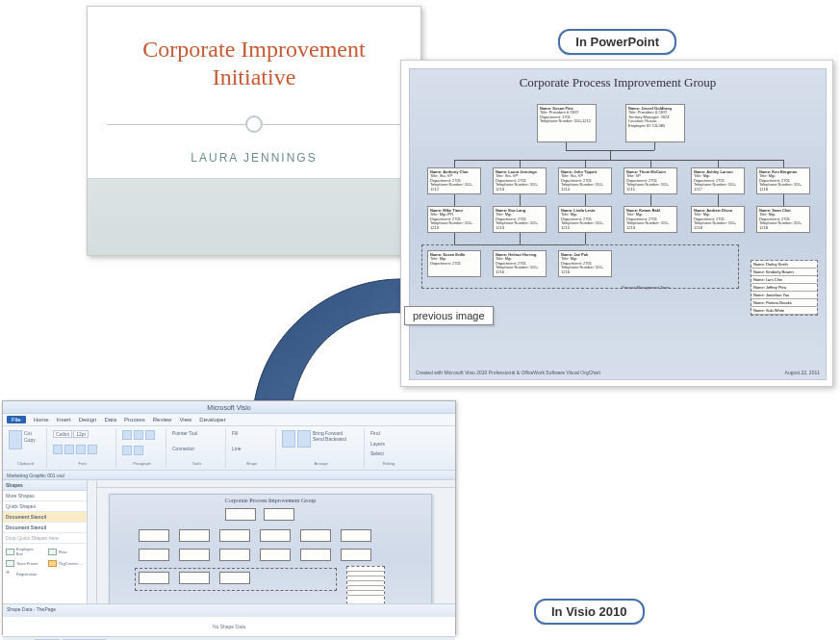 This screenshot has height=640, width=840. I want to click on connector-tool-button: Connector, so click(183, 448).